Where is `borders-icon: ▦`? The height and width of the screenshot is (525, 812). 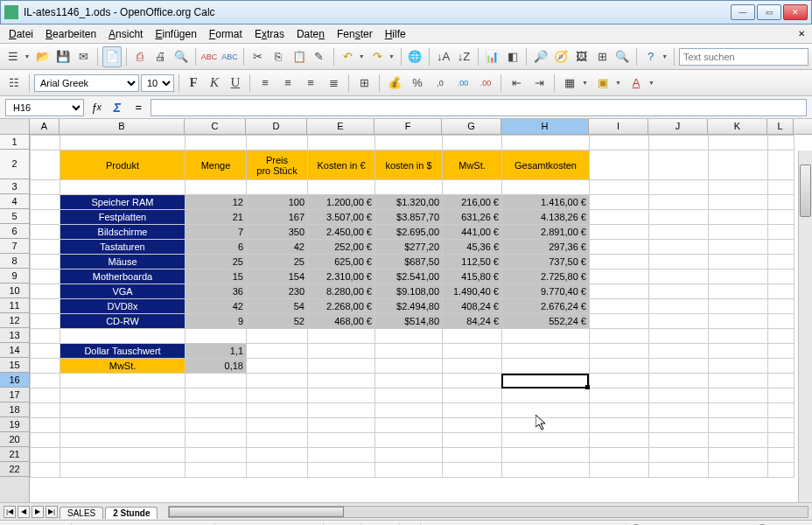
borders-icon: ▦ is located at coordinates (570, 83).